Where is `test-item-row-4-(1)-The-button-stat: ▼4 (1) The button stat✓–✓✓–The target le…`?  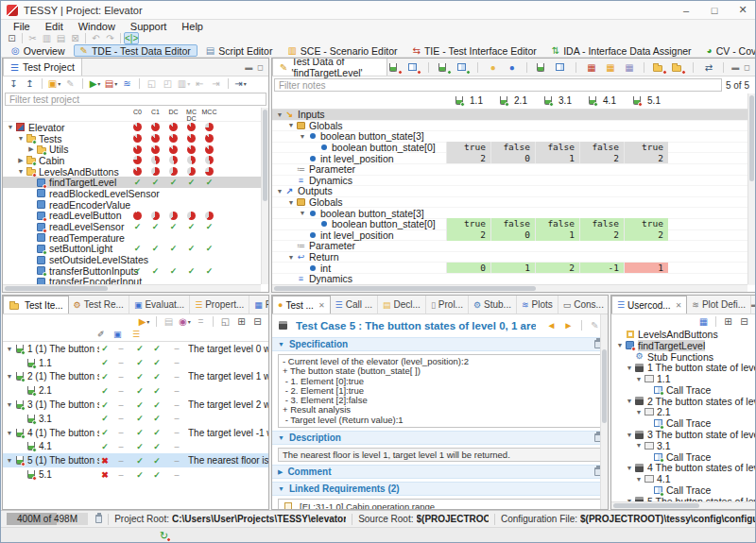 test-item-row-4-(1)-The-button-stat: ▼4 (1) The button stat✓–✓✓–The target le… is located at coordinates (136, 433).